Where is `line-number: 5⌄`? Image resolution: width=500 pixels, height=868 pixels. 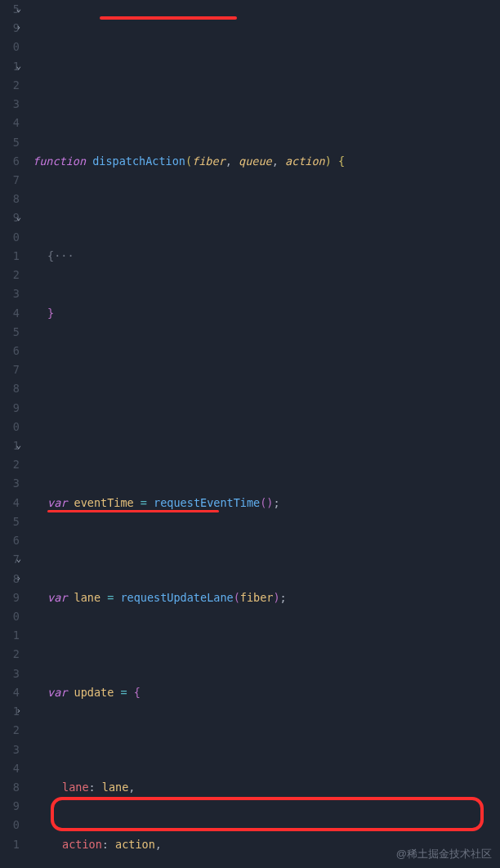
line-number: 5⌄ is located at coordinates (10, 10).